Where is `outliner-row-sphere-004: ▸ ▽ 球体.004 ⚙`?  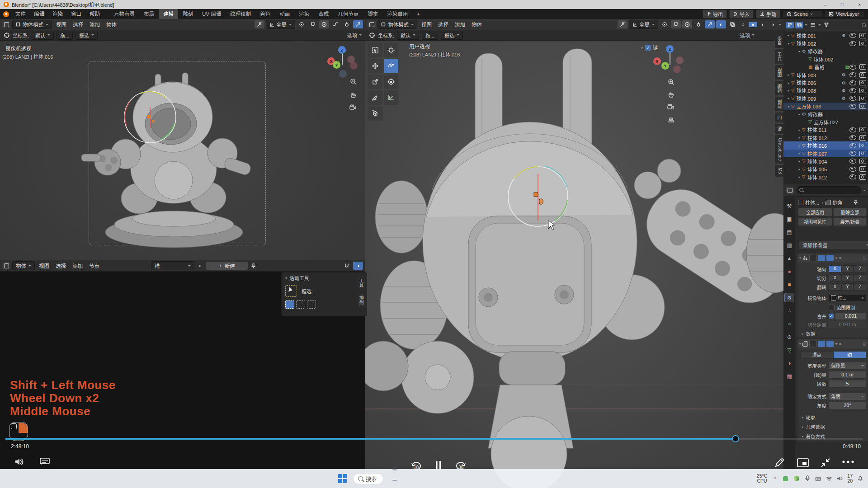 outliner-row-sphere-004: ▸ ▽ 球体.004 ⚙ is located at coordinates (826, 161).